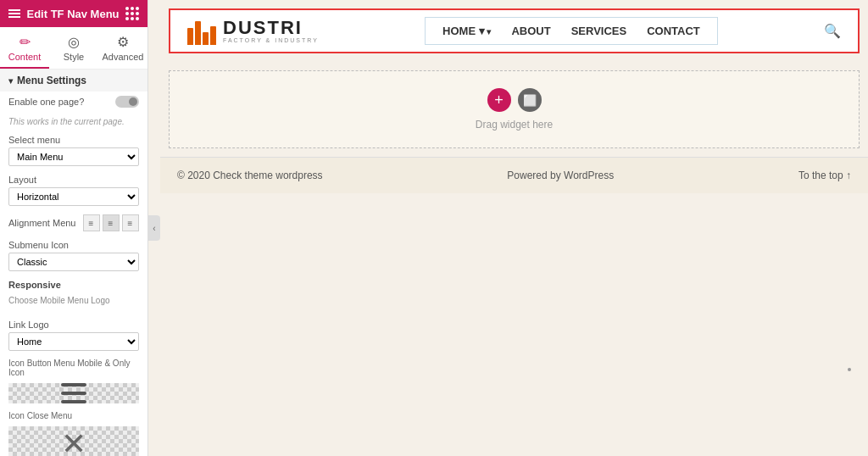  I want to click on bar4, so click(214, 36).